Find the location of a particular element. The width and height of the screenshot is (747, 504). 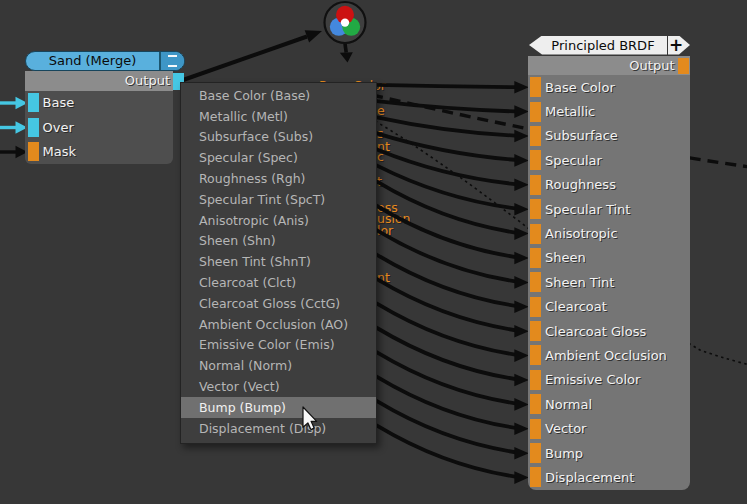

menu-item: Vector (Vect) is located at coordinates (278, 386).